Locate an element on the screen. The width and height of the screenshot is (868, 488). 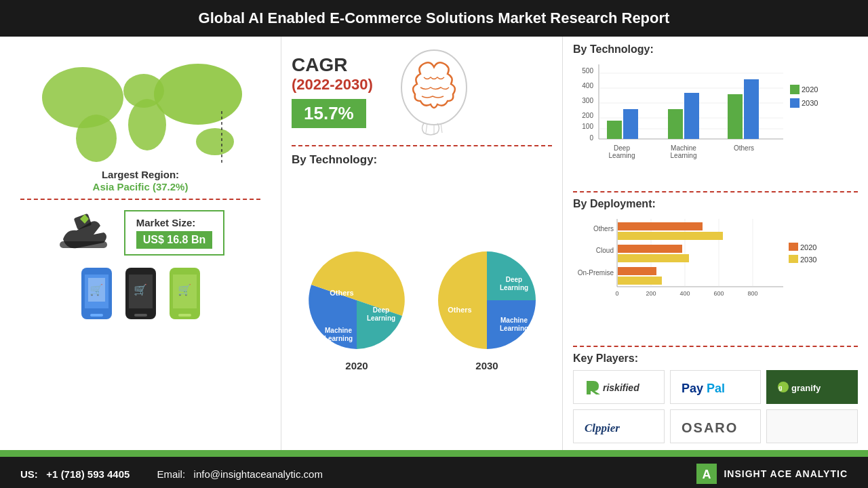
svg-text: Pay is located at coordinates (692, 388).